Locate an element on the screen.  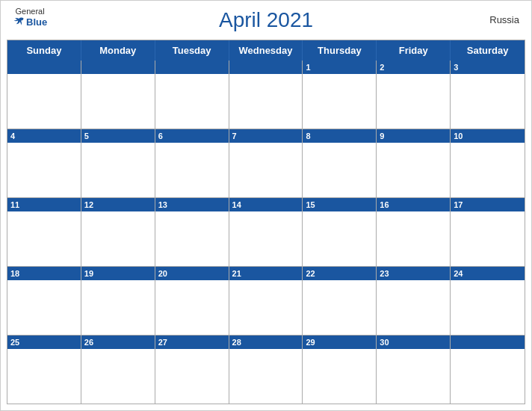
calendar-title: April 2021 is located at coordinates (266, 20).